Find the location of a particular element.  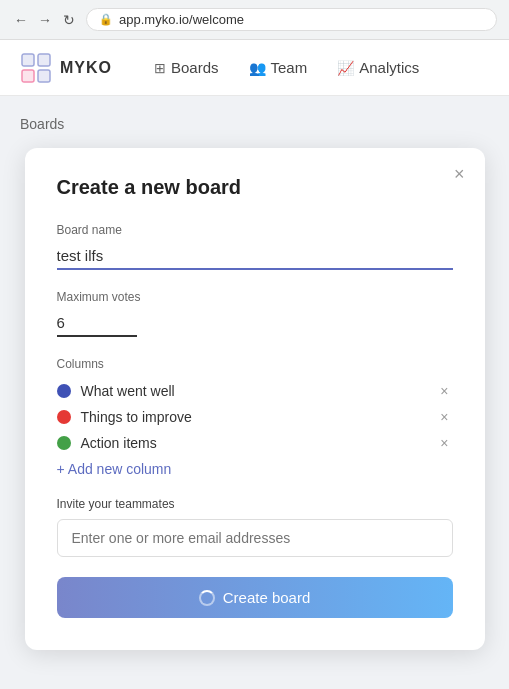

nav-links: ⊞ Boards 👥 Team 📈 Analytics is located at coordinates (286, 68).